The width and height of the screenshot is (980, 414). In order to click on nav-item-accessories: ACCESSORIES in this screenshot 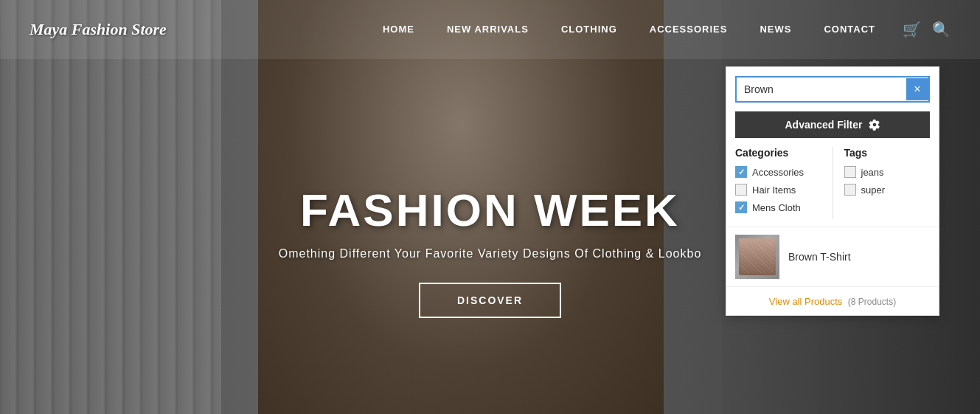, I will do `click(689, 30)`.